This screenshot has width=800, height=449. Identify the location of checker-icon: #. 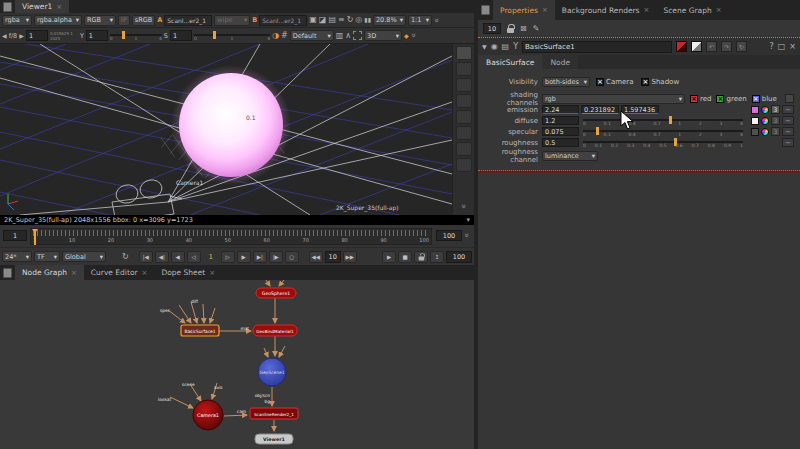
(284, 36).